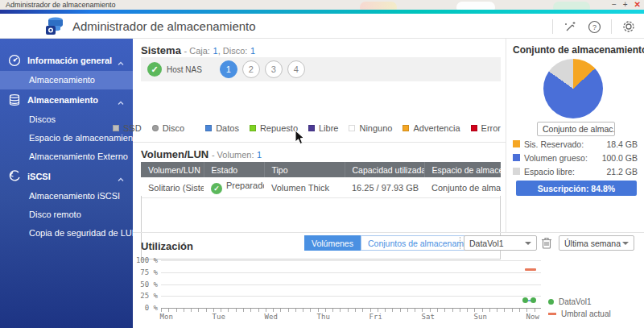 The height and width of the screenshot is (328, 644). What do you see at coordinates (533, 317) in the screenshot?
I see `x-axis-tick-label: Now` at bounding box center [533, 317].